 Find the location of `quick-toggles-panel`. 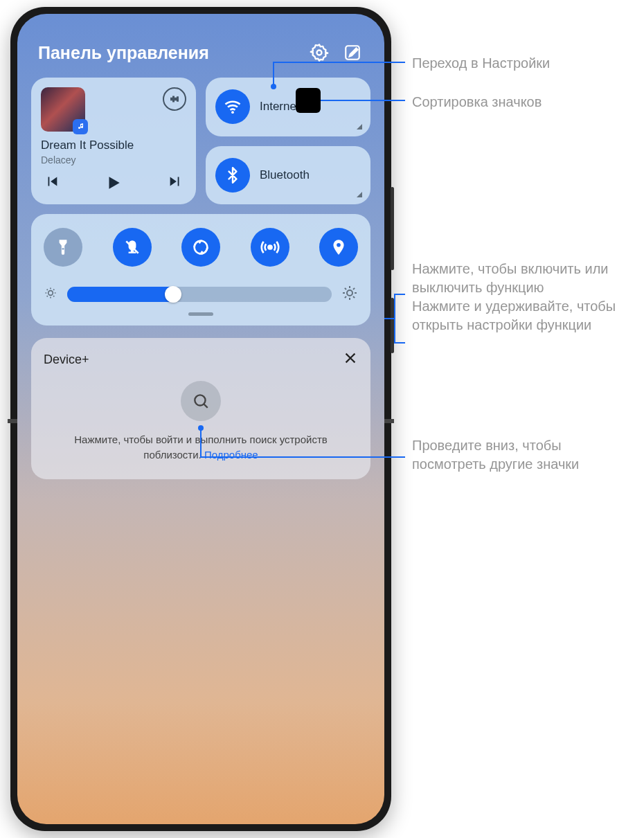

quick-toggles-panel is located at coordinates (201, 270).